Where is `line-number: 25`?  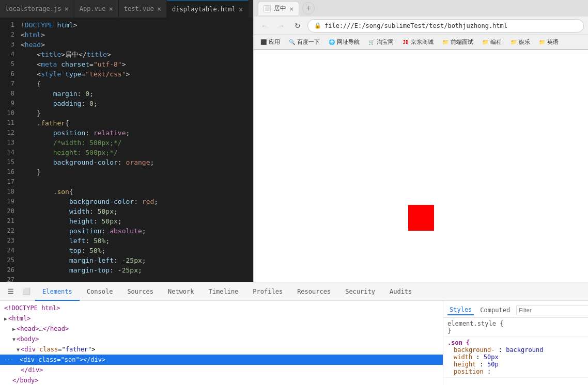 line-number: 25 is located at coordinates (10, 260).